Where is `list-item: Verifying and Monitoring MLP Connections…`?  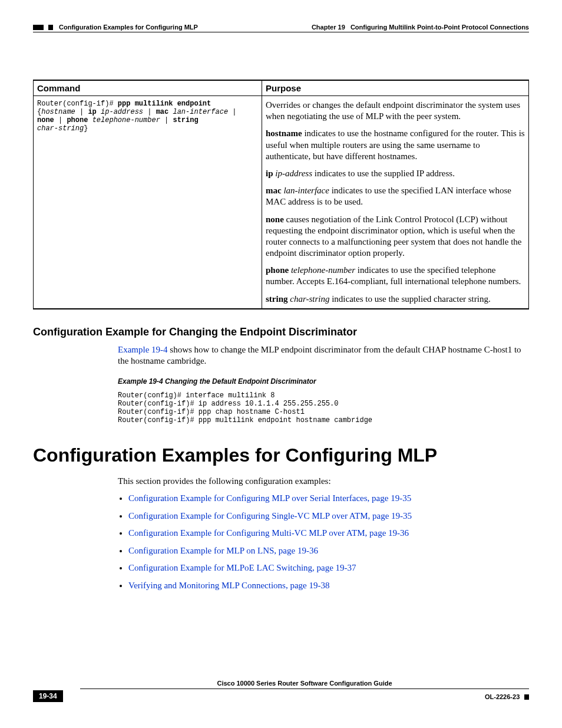
list-item: Verifying and Monitoring MLP Connections… is located at coordinates (328, 586).